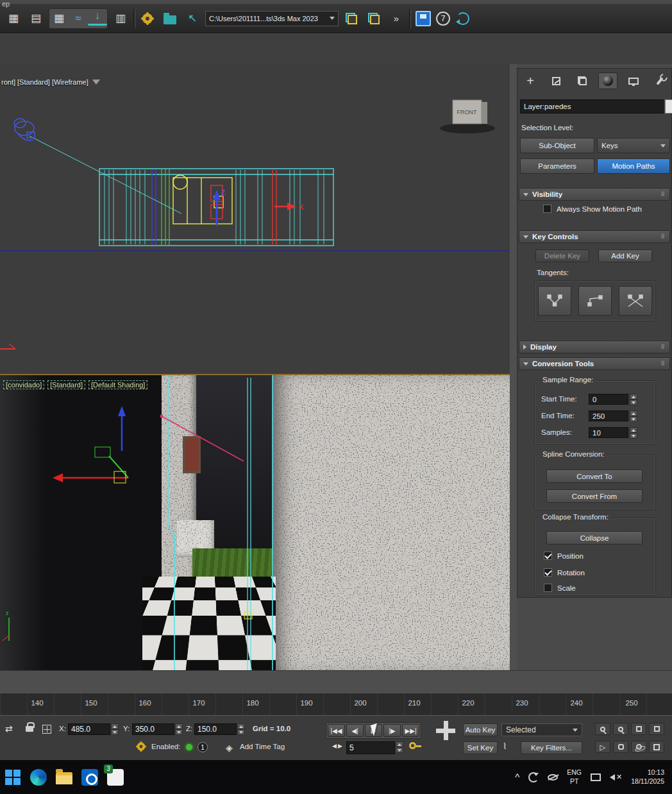 Image resolution: width=672 pixels, height=794 pixels. What do you see at coordinates (336, 681) in the screenshot?
I see `track-bar` at bounding box center [336, 681].